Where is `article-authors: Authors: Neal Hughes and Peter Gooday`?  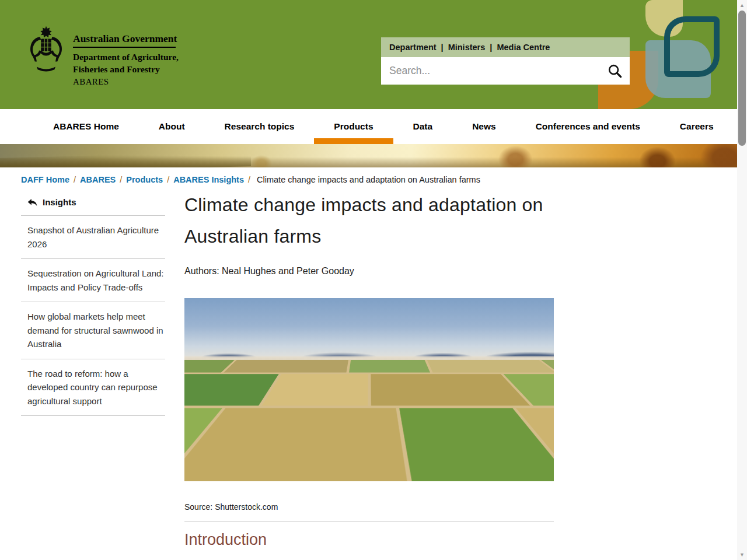
article-authors: Authors: Neal Hughes and Peter Gooday is located at coordinates (369, 271).